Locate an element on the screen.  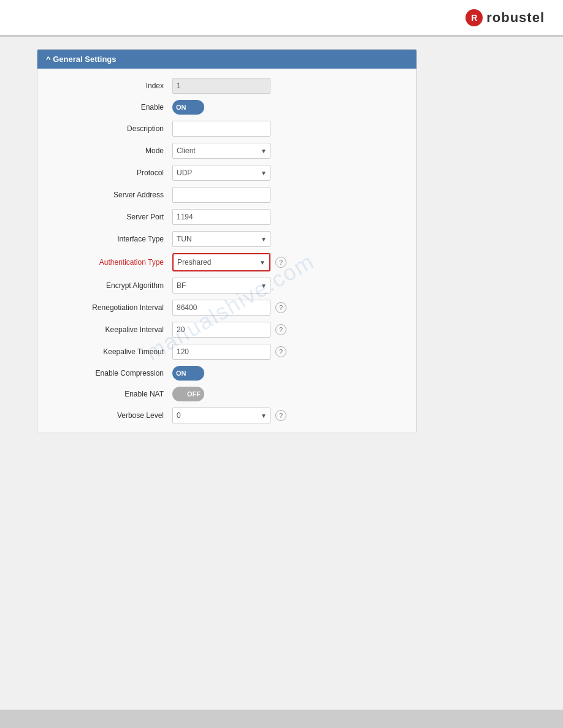
encrypt-algo-label: Encrypt Algorithm is located at coordinates (111, 286).